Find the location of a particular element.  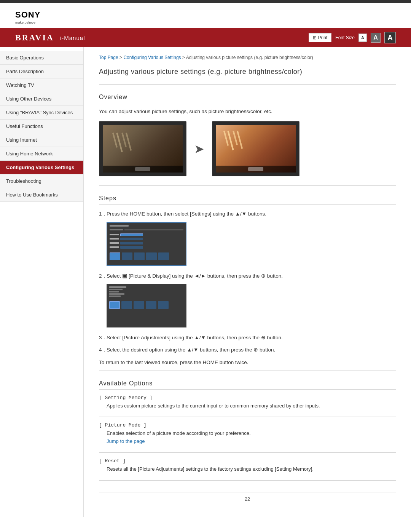

step-1-text: Press the HOME button, then select [Sett… is located at coordinates (186, 214).